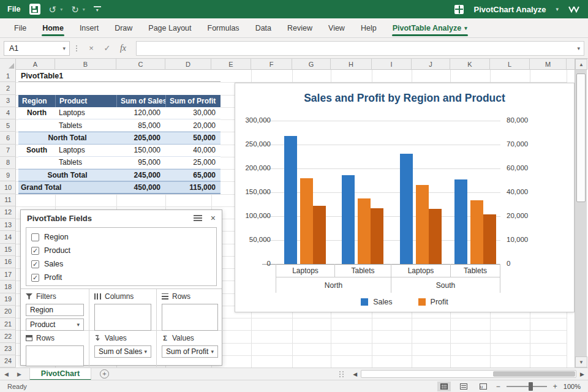  Describe the element at coordinates (444, 386) in the screenshot. I see `normal-view-icon` at that location.